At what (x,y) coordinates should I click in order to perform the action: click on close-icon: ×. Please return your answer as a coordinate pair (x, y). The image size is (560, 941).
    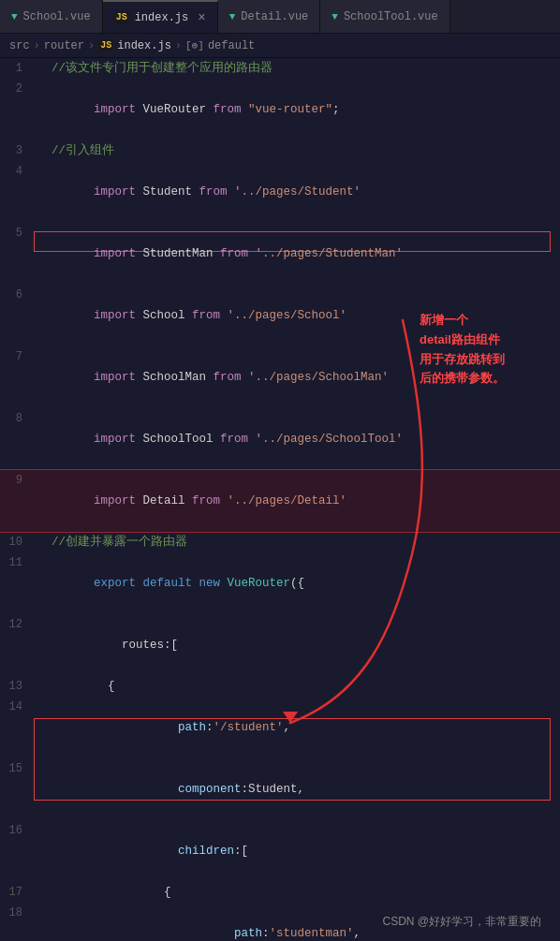
    Looking at the image, I should click on (201, 18).